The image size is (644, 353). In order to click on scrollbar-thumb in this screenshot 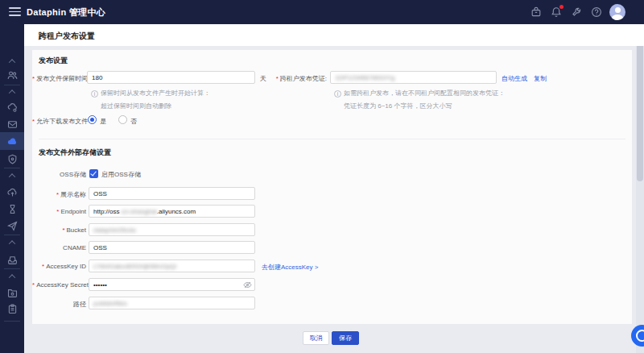, I will do `click(640, 104)`.